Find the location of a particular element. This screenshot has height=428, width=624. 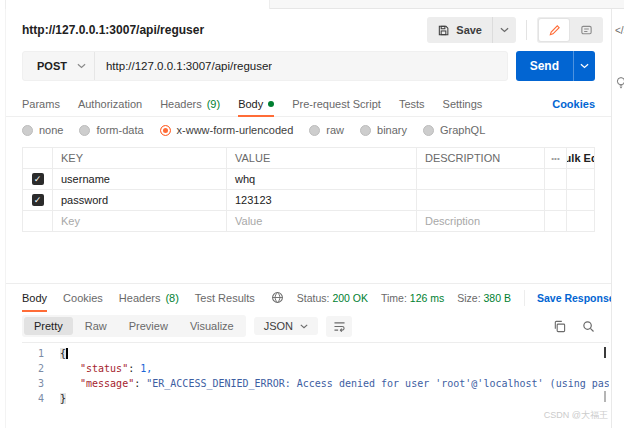

active-request-tab is located at coordinates (138, 4).